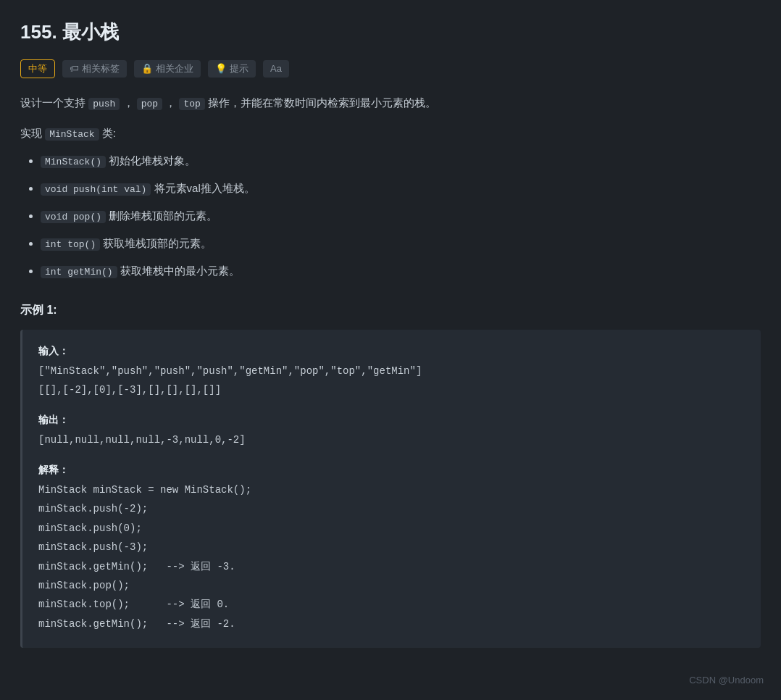 The image size is (781, 700). Describe the element at coordinates (38, 70) in the screenshot. I see `difficulty-badge: 中等` at that location.